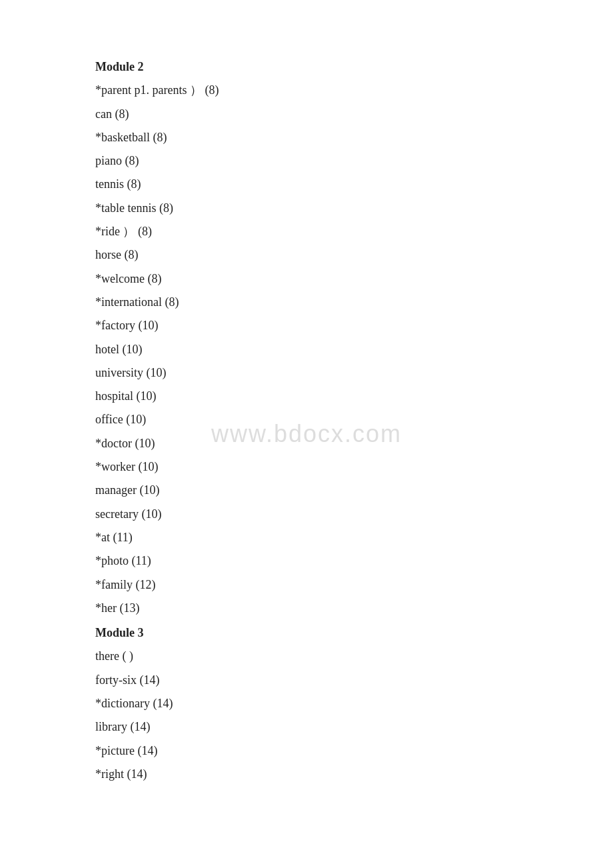  Describe the element at coordinates (354, 775) in the screenshot. I see `list-item-right: *right (14)` at that location.